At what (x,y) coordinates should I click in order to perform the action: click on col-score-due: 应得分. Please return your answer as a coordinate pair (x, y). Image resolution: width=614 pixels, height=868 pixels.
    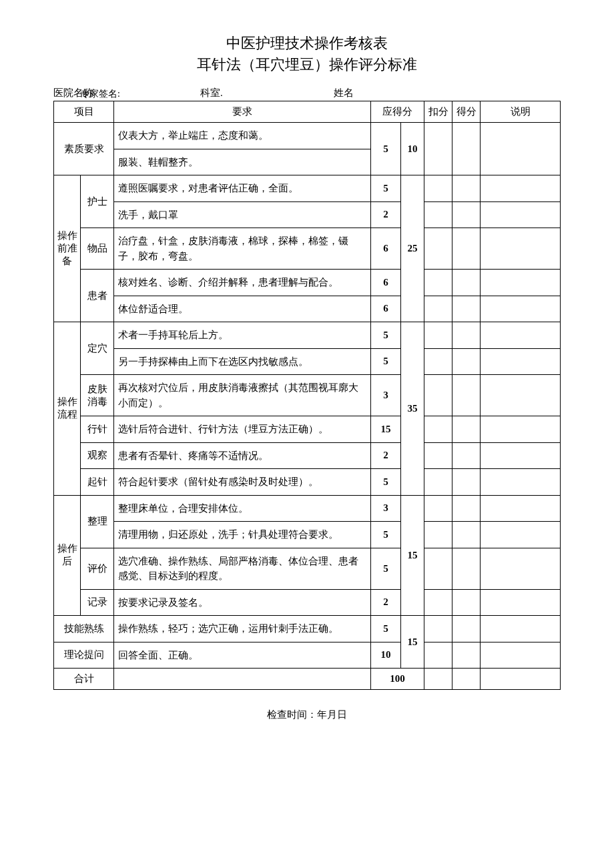
    Looking at the image, I should click on (398, 112).